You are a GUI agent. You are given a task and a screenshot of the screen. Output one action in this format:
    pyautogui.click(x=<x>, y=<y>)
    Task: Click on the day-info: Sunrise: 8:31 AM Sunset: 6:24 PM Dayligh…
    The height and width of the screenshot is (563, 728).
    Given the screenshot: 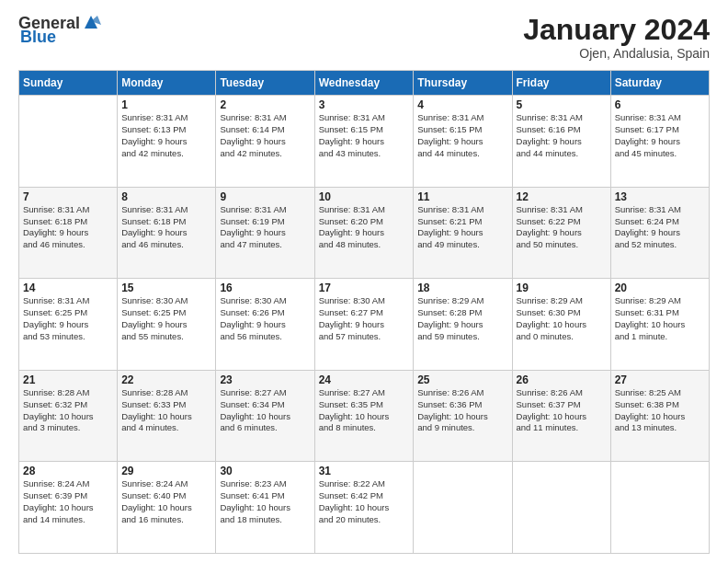 What is the action you would take?
    pyautogui.click(x=660, y=228)
    